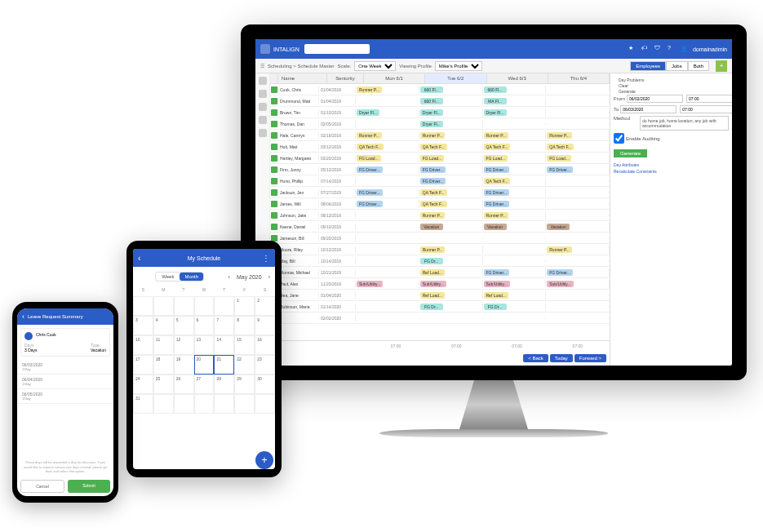 This screenshot has width=763, height=532. What do you see at coordinates (245, 365) in the screenshot?
I see `calendar-day: 22` at bounding box center [245, 365].